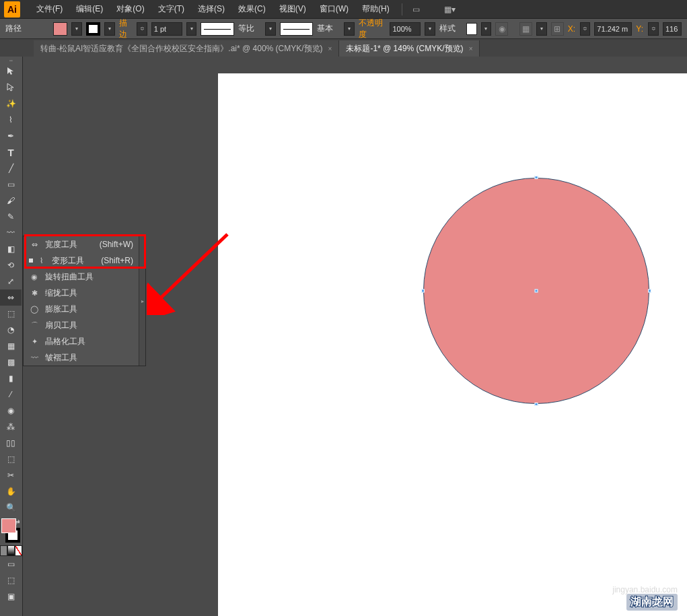 The width and height of the screenshot is (687, 616). I want to click on style-swatch, so click(472, 29).